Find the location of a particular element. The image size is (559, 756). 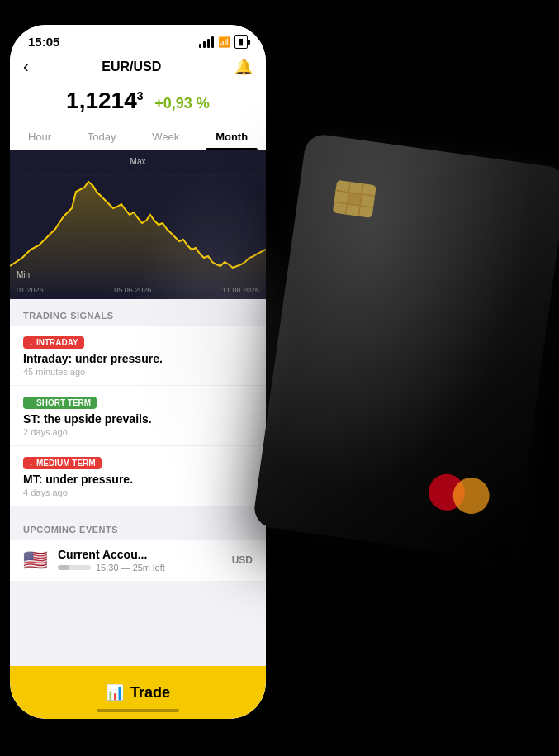

short-term-text: ST: the upside prevails. is located at coordinates (138, 419).